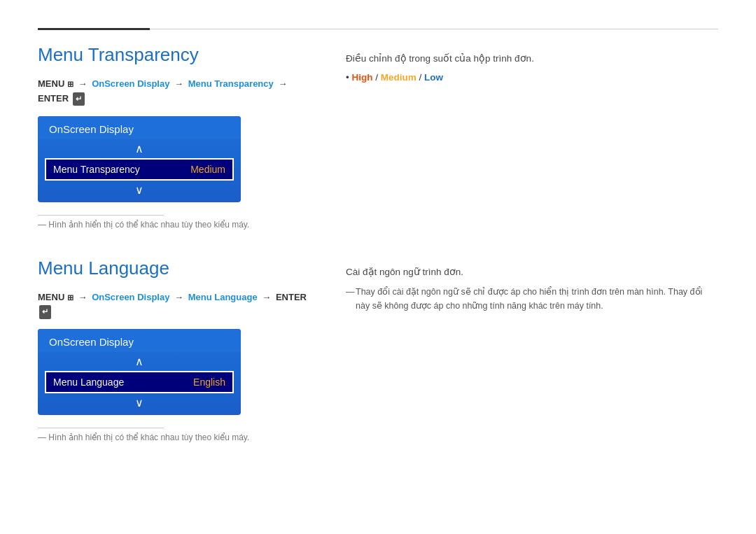 The width and height of the screenshot is (756, 534). What do you see at coordinates (532, 59) in the screenshot?
I see `section1-desc-main: Điều chỉnh độ trong suốt của hộp trình đ…` at bounding box center [532, 59].